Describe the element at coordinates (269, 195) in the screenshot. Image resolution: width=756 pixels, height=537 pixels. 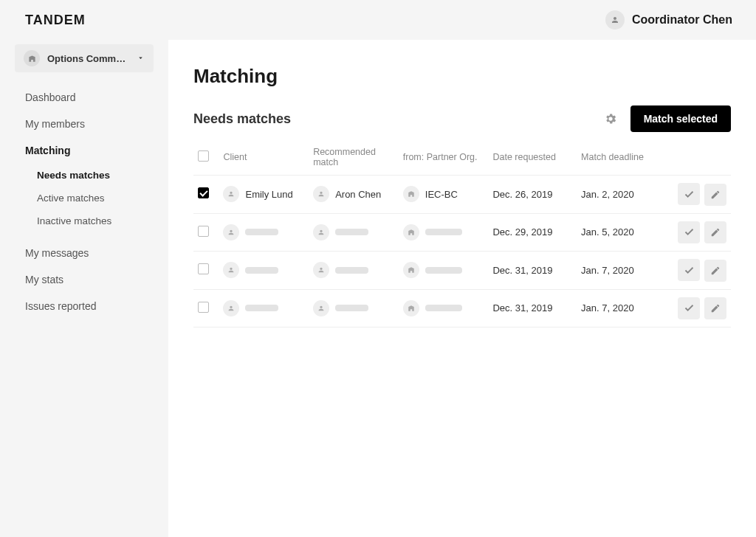
I see `client-name: Emily Lund` at that location.